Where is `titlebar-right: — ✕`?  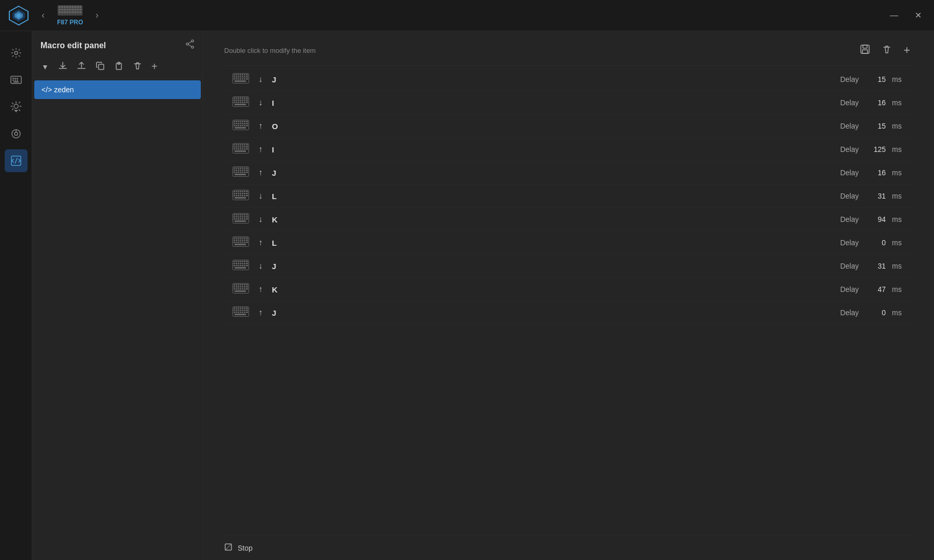 titlebar-right: — ✕ is located at coordinates (906, 16).